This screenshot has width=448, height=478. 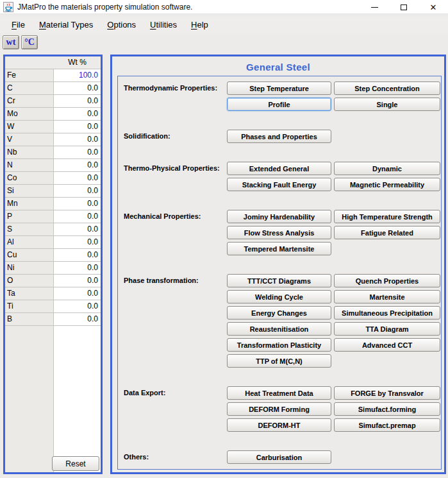 I want to click on element-symbol: W, so click(x=29, y=126).